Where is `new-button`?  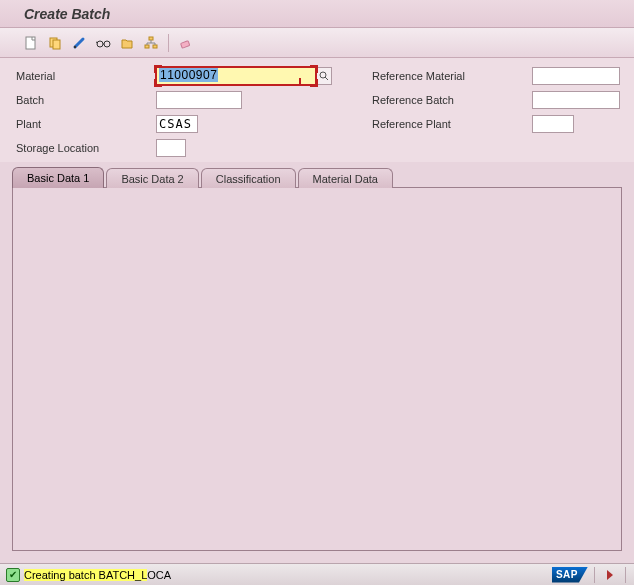 new-button is located at coordinates (31, 43).